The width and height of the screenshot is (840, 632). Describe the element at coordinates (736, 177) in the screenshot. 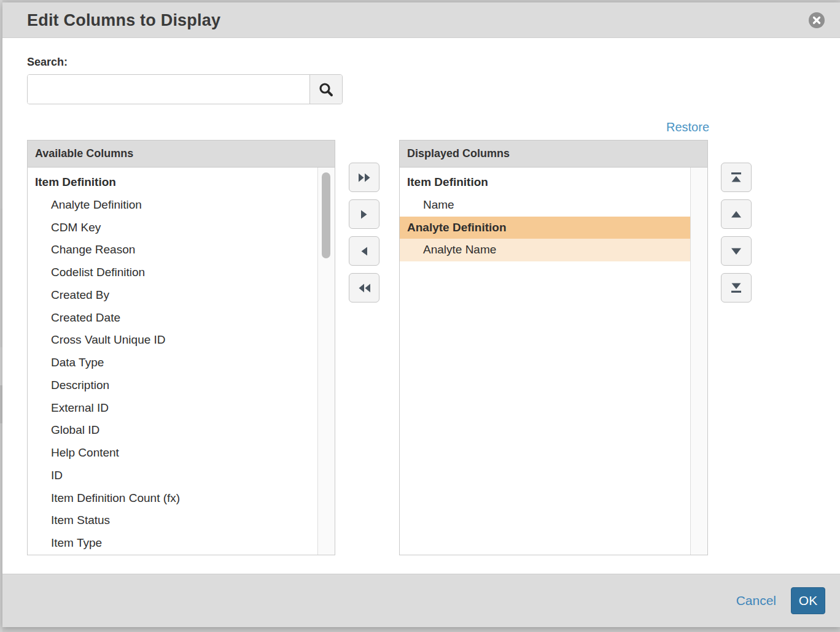

I see `move-to-top-button` at that location.